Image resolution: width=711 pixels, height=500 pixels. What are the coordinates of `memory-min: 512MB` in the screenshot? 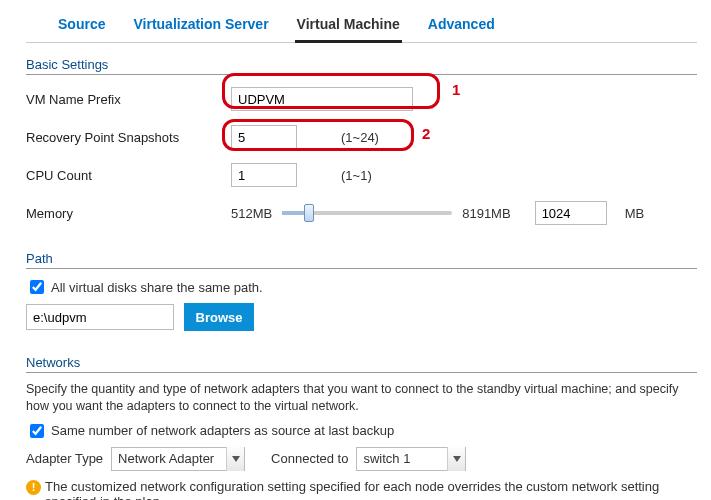 It's located at (252, 214).